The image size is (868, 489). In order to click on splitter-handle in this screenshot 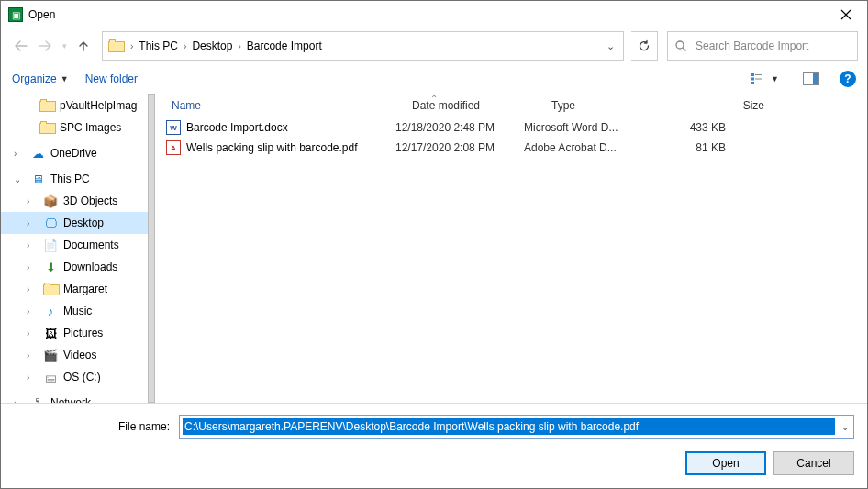, I will do `click(151, 249)`.